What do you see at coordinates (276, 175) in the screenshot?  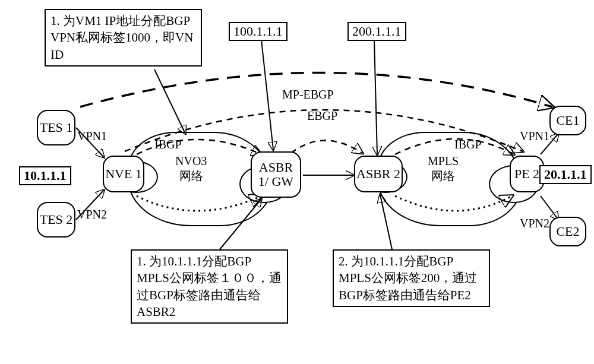 I see `node-asbr1: ASBR 1/ GW` at bounding box center [276, 175].